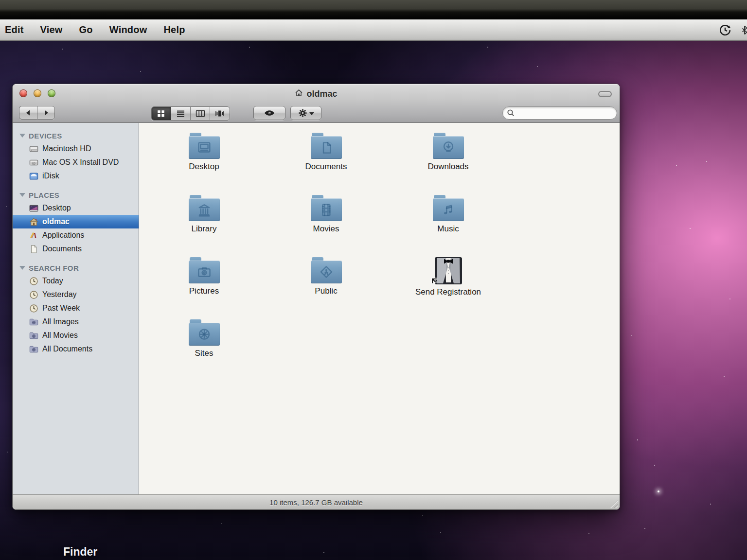  I want to click on sidebar-item-all-documents: All Documents, so click(76, 349).